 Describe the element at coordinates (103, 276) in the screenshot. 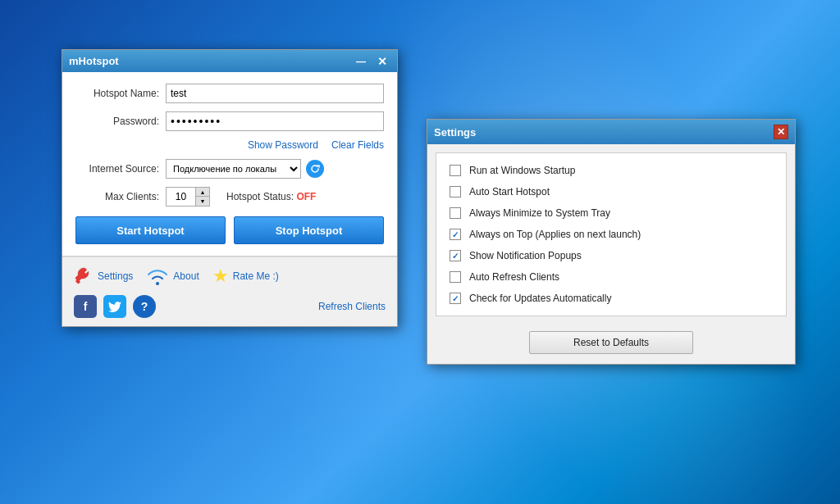

I see `settings-toolbar-item: Settings` at that location.